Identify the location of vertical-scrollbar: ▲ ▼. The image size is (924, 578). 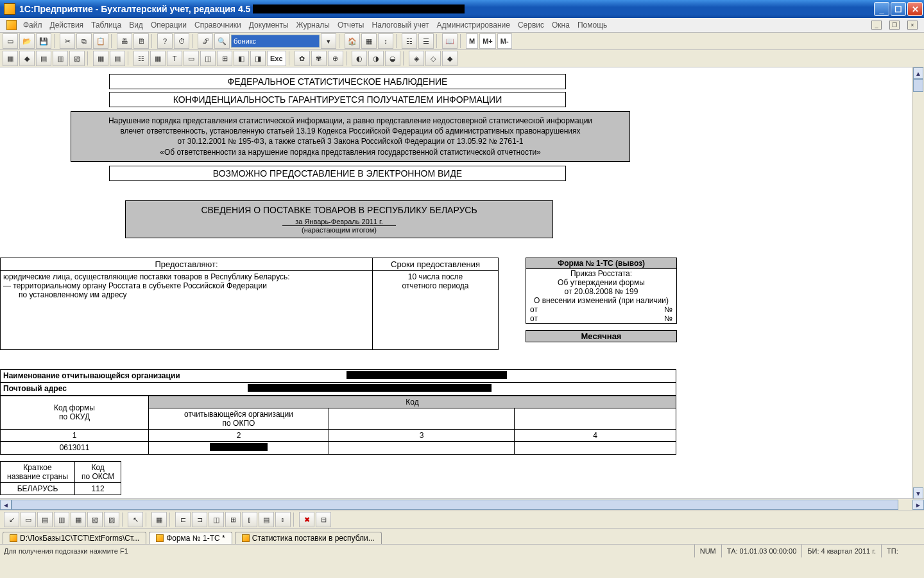
(918, 283).